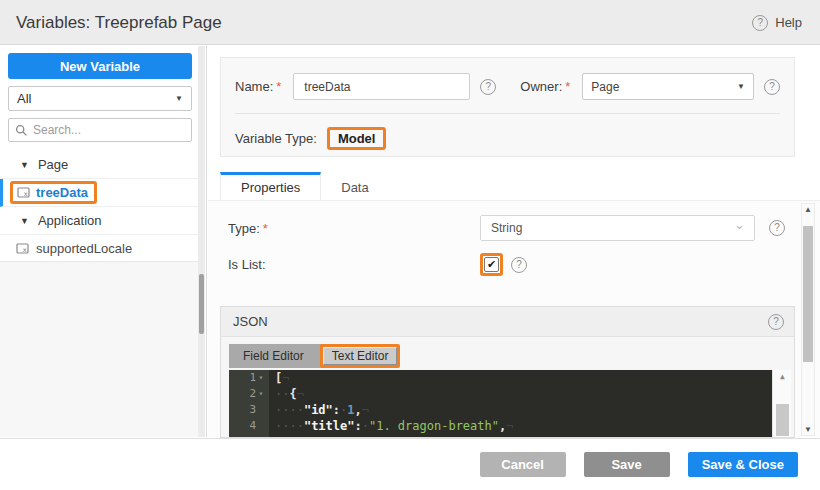 The height and width of the screenshot is (490, 820). I want to click on type-select: String ⌄, so click(618, 228).